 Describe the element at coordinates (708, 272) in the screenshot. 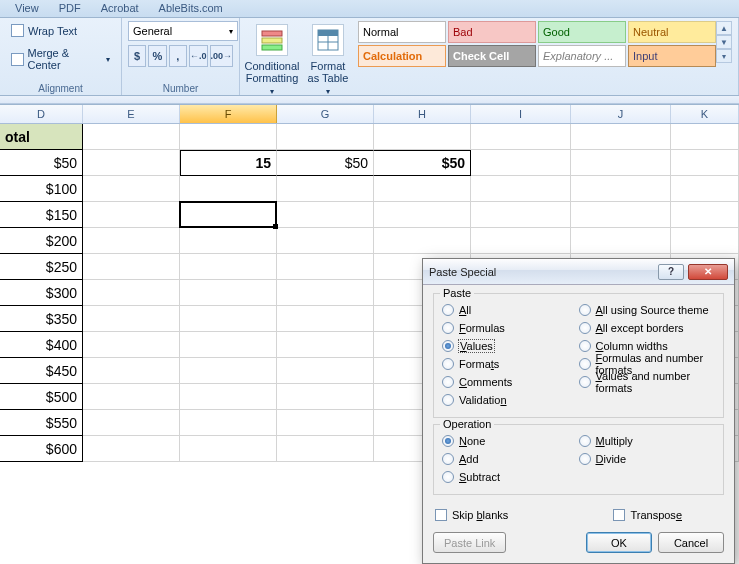

I see `close-button: ✕` at that location.